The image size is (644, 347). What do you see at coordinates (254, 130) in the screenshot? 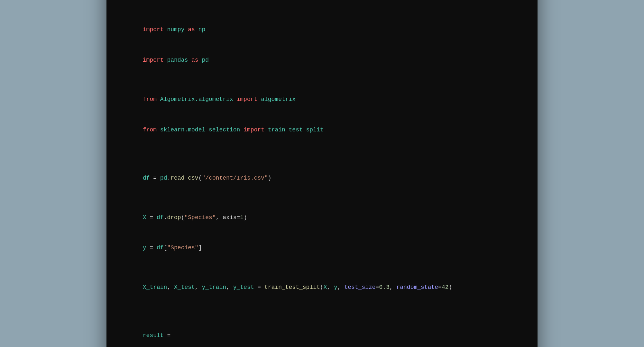
I see `import-keyword-4: import` at bounding box center [254, 130].